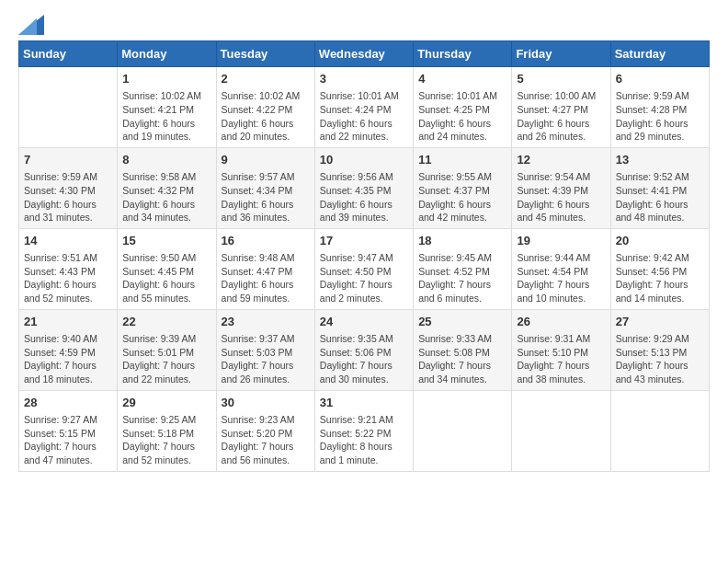  Describe the element at coordinates (166, 241) in the screenshot. I see `day-number: 15` at that location.